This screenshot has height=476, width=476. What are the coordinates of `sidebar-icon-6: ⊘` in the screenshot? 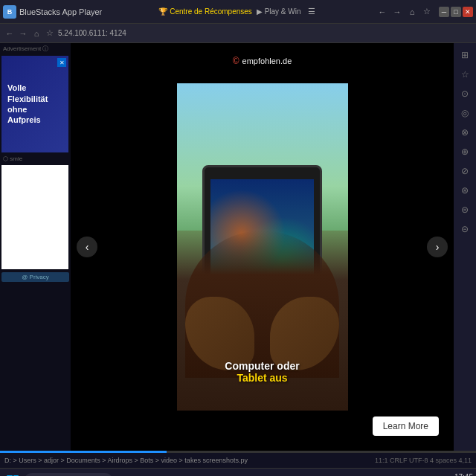 It's located at (465, 171).